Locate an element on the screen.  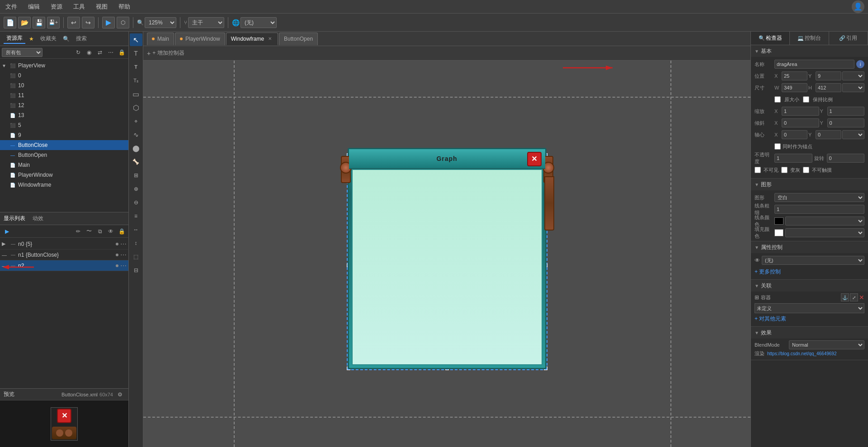
layer-menu-n0: ⋯ is located at coordinates (123, 244).